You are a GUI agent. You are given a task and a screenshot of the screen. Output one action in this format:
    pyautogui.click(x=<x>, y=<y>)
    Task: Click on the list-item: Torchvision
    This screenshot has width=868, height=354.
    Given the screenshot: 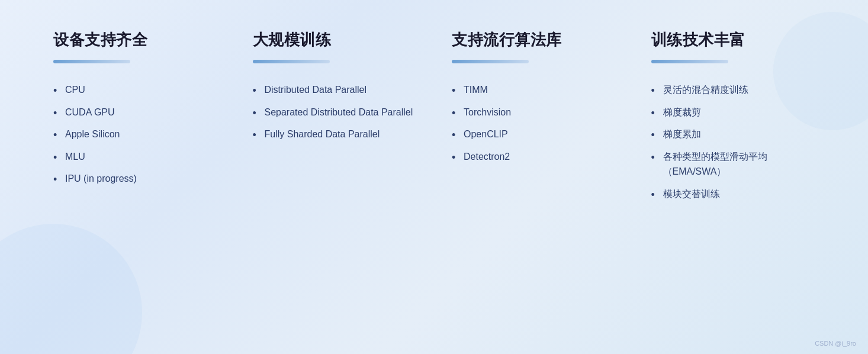 What is the action you would take?
    pyautogui.click(x=534, y=112)
    